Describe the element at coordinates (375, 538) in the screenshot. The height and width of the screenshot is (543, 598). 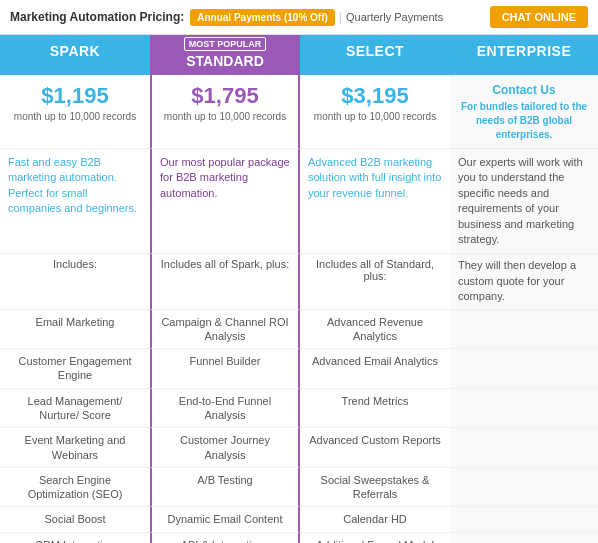
I see `feature-select-6: Additional Funnel Model` at that location.